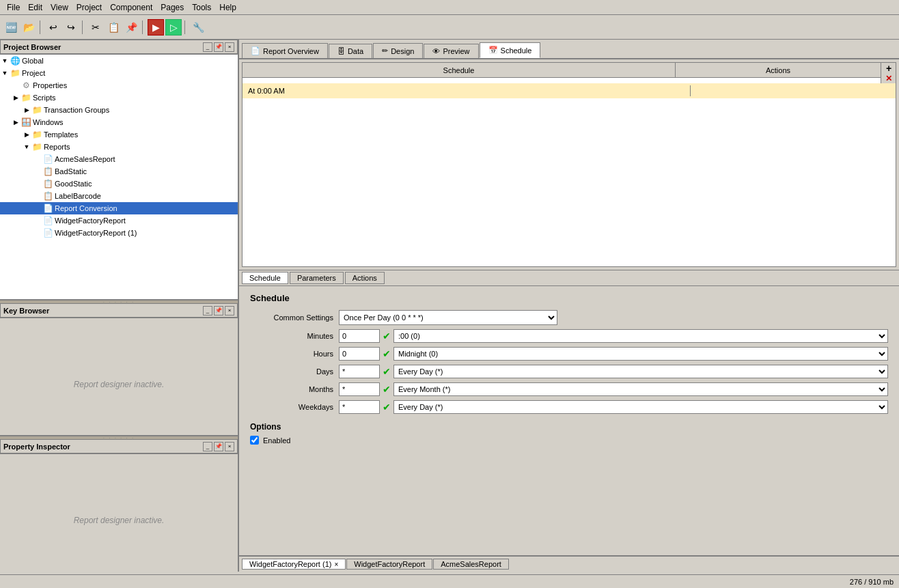  Describe the element at coordinates (365, 278) in the screenshot. I see `tab-actions: Actions` at that location.